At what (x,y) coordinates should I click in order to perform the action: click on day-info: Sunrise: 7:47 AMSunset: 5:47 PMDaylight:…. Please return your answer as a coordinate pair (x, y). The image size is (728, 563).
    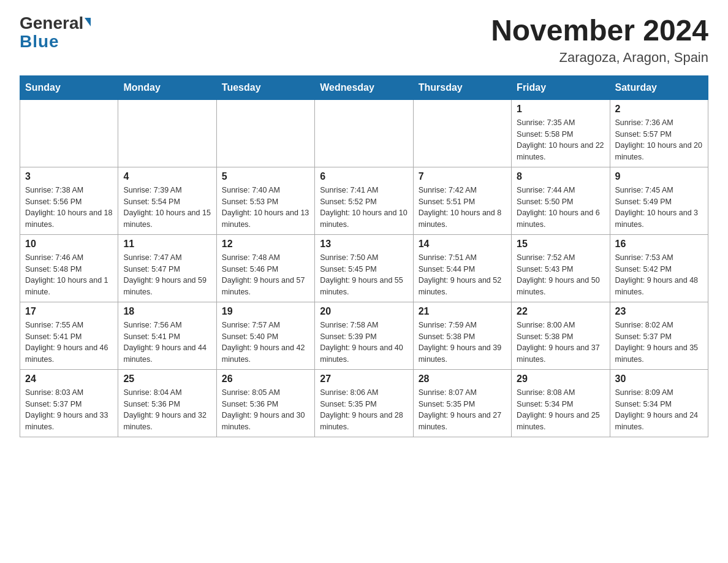
    Looking at the image, I should click on (167, 275).